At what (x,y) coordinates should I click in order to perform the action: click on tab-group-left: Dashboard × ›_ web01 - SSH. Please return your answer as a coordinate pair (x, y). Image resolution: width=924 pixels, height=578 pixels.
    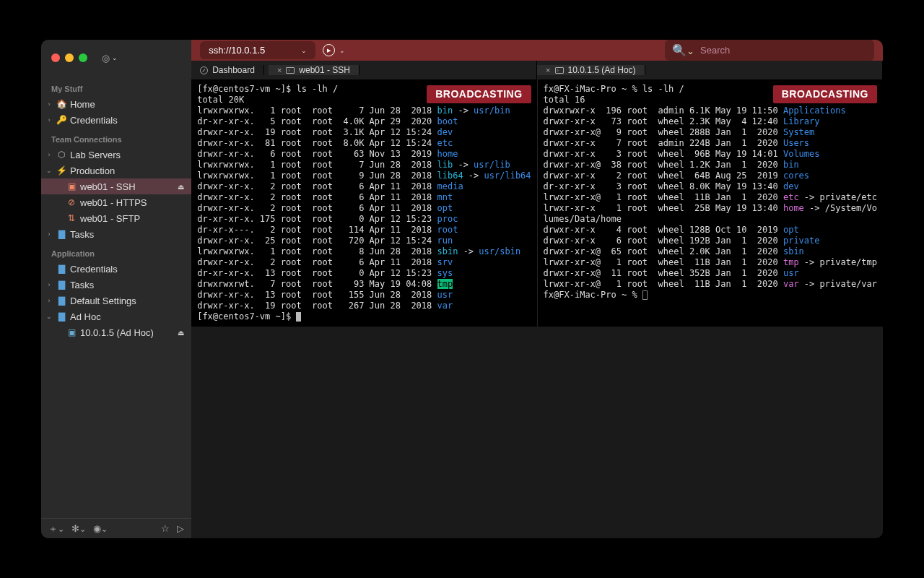
    Looking at the image, I should click on (364, 70).